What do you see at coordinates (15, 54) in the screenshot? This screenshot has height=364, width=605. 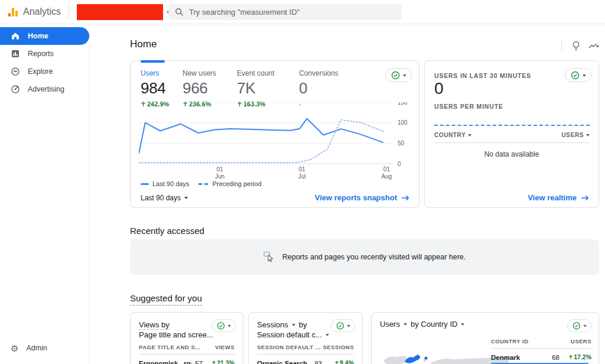 I see `bar-chart-icon` at bounding box center [15, 54].